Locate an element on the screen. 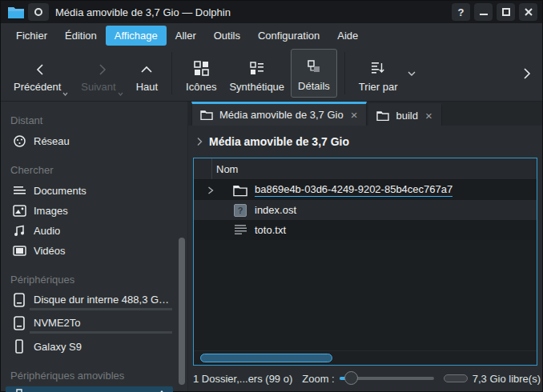  file-name: index.ost is located at coordinates (276, 210).